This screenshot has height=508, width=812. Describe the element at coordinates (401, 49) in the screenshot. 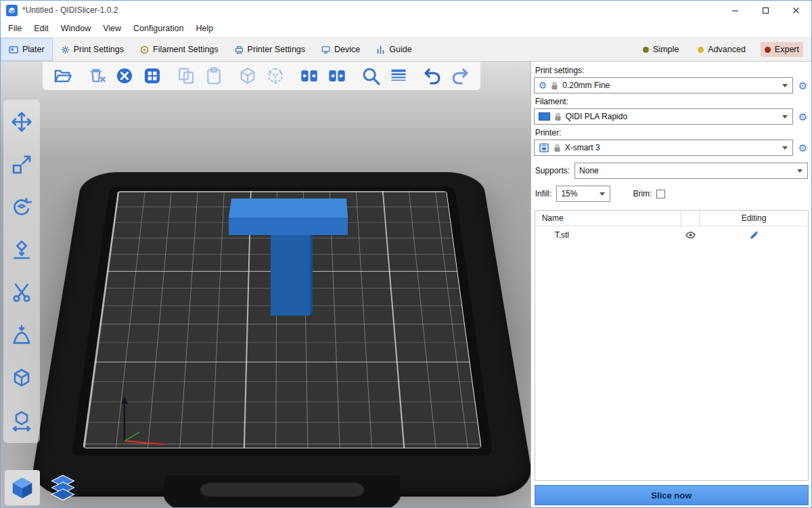

I see `tab-label: Guide` at that location.